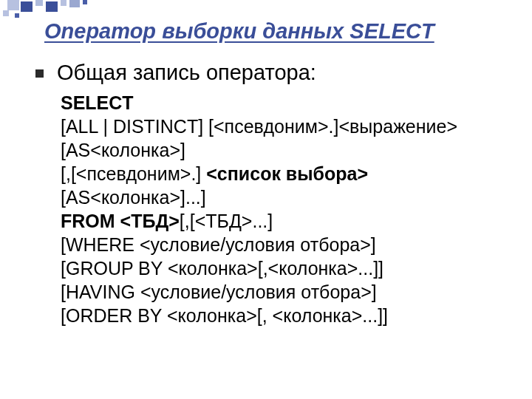 The image size is (532, 399). I want to click on kw-select: SELECT, so click(98, 103).